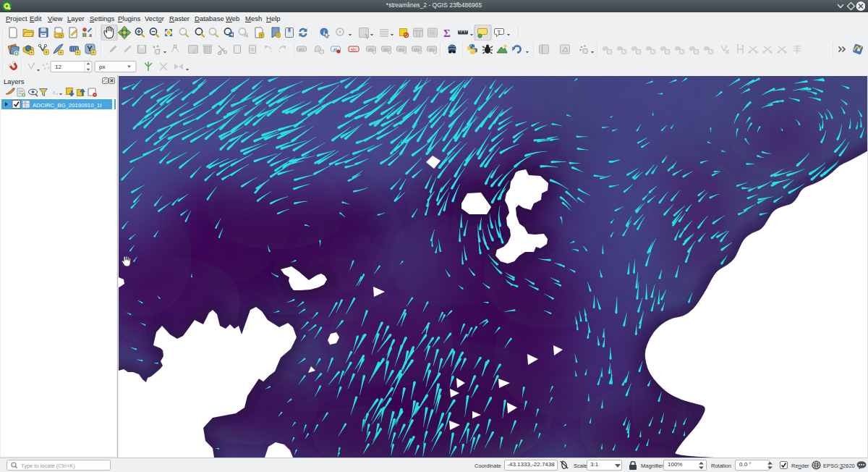 This screenshot has height=472, width=868. What do you see at coordinates (54, 92) in the screenshot?
I see `svg-text: ε` at bounding box center [54, 92].